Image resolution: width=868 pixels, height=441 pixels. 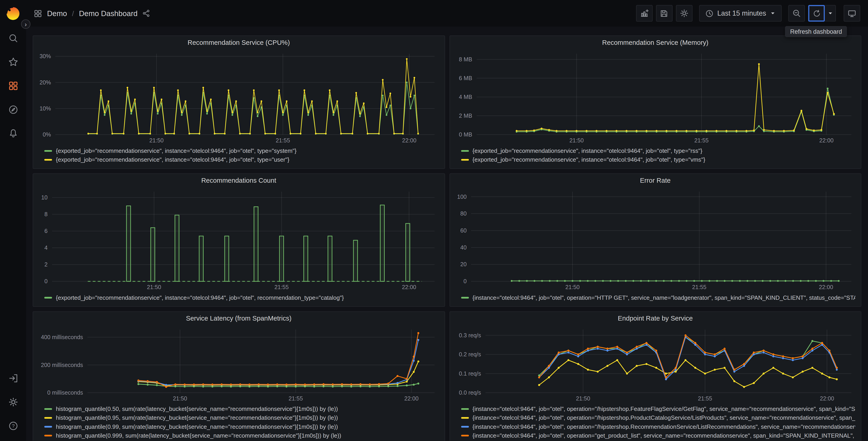 I want to click on sidebar-item-search, so click(x=13, y=38).